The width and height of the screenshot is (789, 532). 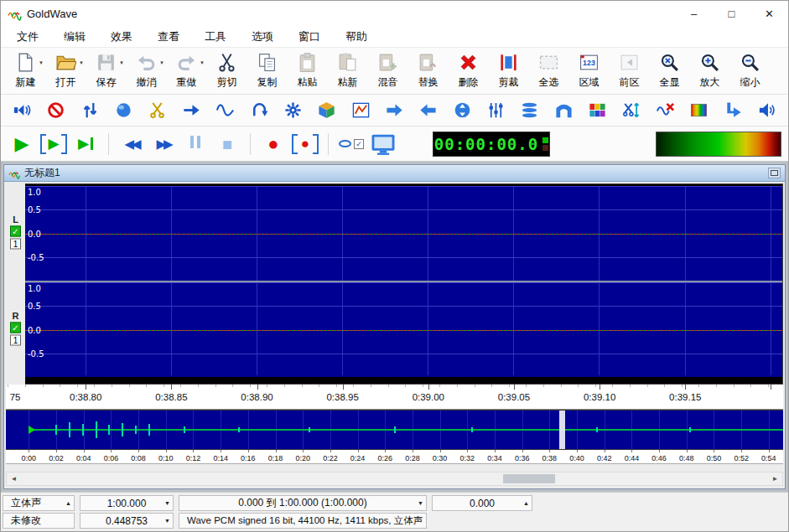 I want to click on disable-button, so click(x=55, y=111).